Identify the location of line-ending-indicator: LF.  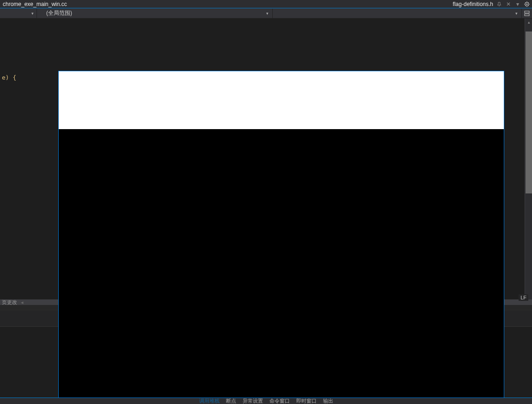
(523, 298).